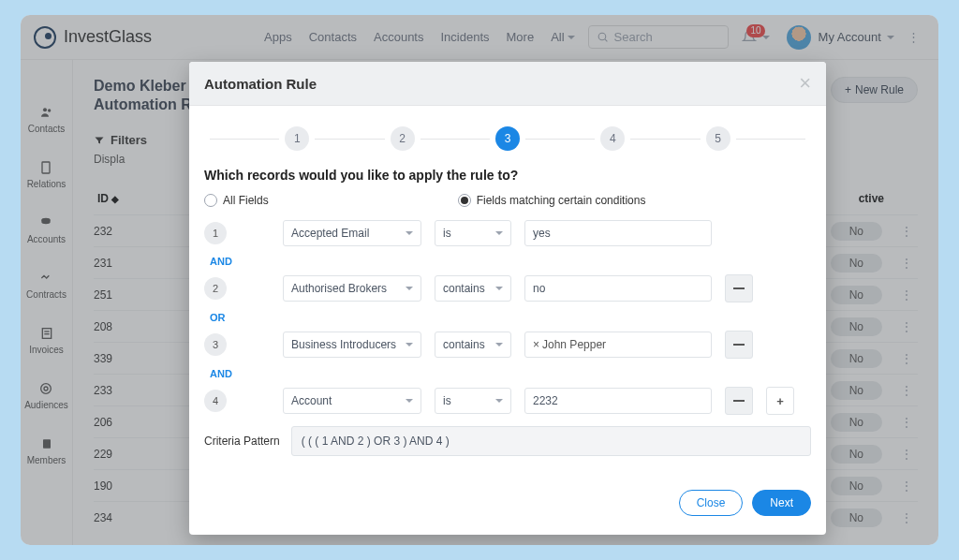 This screenshot has width=959, height=560. I want to click on radio-all-fields: All Fields, so click(236, 200).